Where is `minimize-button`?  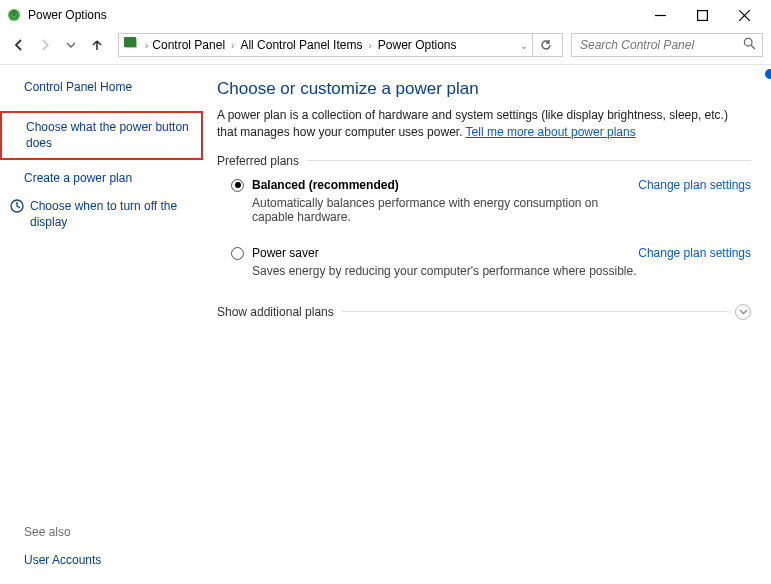 minimize-button is located at coordinates (660, 15).